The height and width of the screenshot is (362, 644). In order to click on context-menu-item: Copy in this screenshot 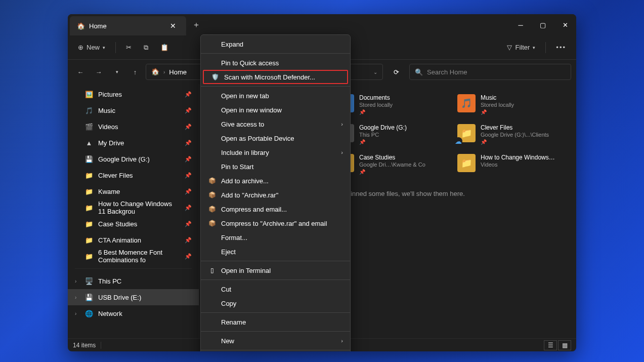, I will do `click(275, 303)`.